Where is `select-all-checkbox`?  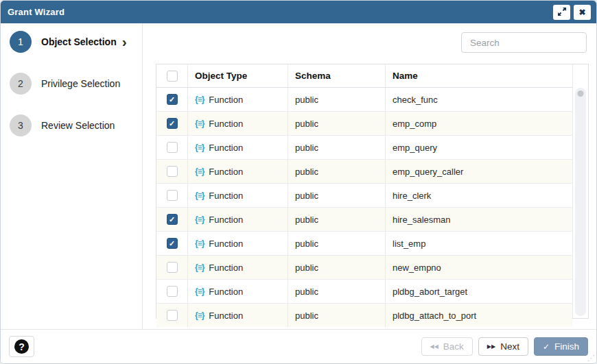 select-all-checkbox is located at coordinates (172, 76).